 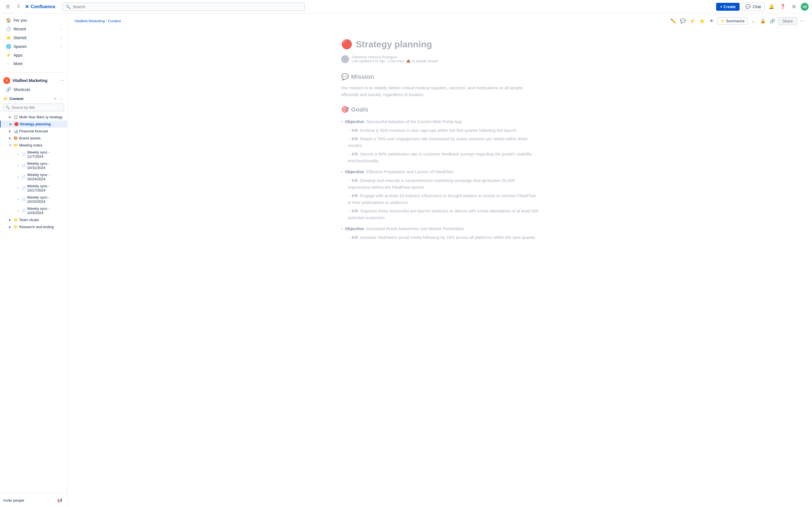 What do you see at coordinates (748, 7) in the screenshot?
I see `chat-icon: 💬` at bounding box center [748, 7].